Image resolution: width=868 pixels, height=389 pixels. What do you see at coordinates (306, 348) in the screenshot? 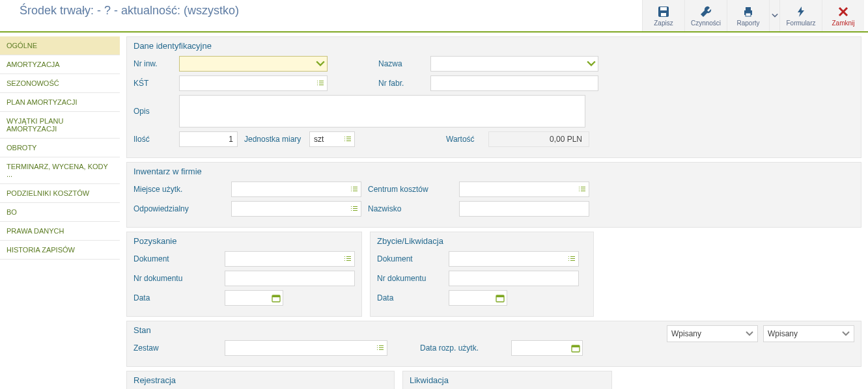
I see `zestaw-input` at bounding box center [306, 348].